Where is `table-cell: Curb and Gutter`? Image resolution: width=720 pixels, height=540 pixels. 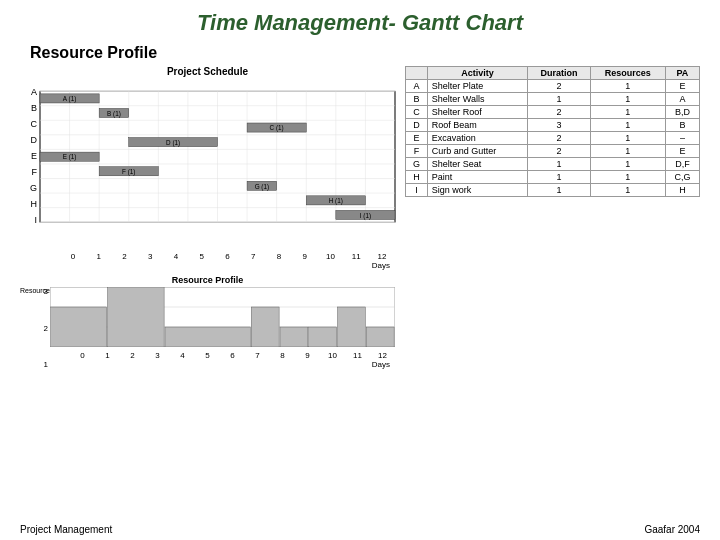
table-cell: Curb and Gutter is located at coordinates (477, 152).